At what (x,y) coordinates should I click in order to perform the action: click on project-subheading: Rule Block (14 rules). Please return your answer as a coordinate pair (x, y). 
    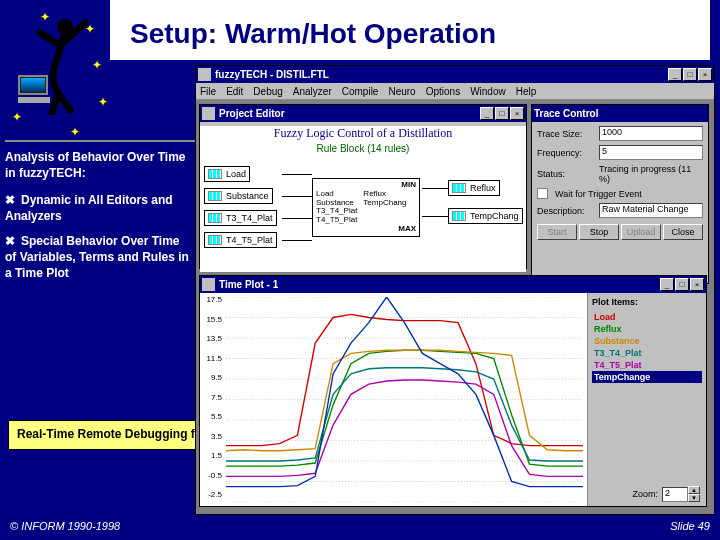
    Looking at the image, I should click on (363, 148).